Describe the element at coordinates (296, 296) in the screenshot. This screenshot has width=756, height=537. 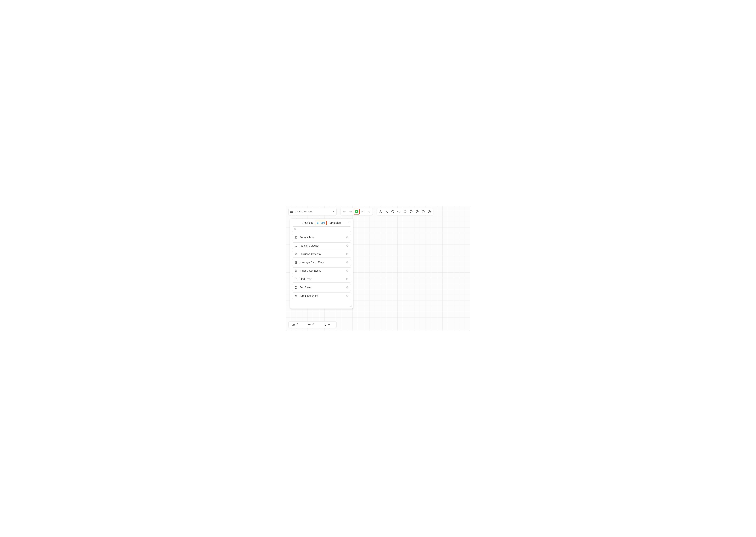
I see `terminate-event-icon` at that location.